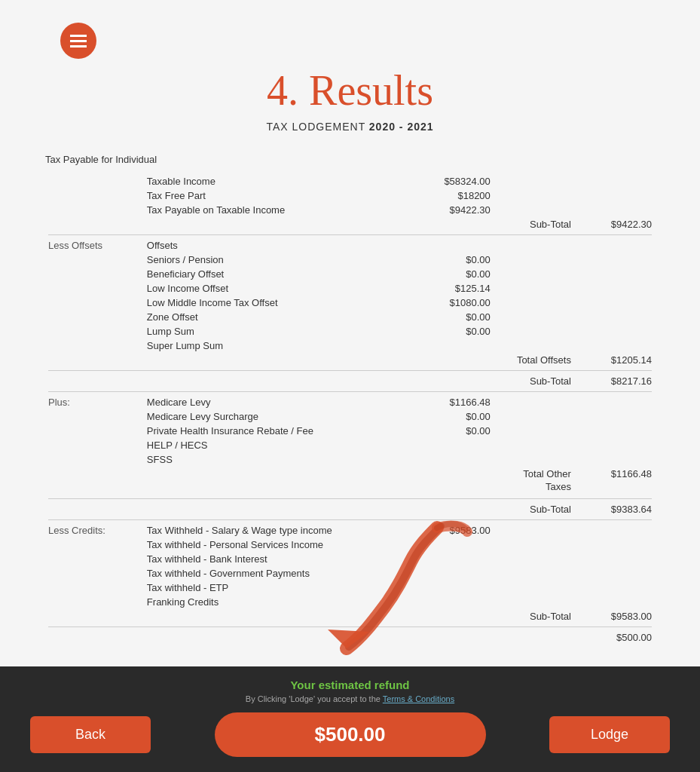 The height and width of the screenshot is (772, 700). I want to click on table-row: Low Middle Income Tax Offset $1080.00, so click(350, 303).